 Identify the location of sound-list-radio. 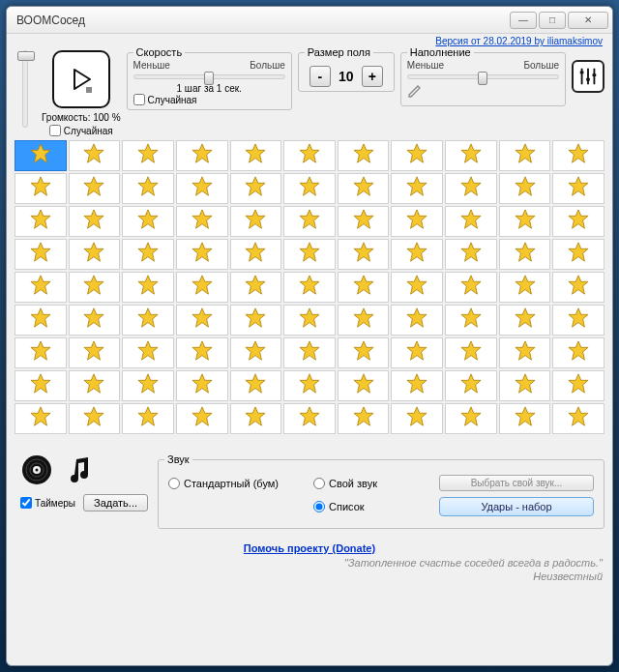
(319, 507).